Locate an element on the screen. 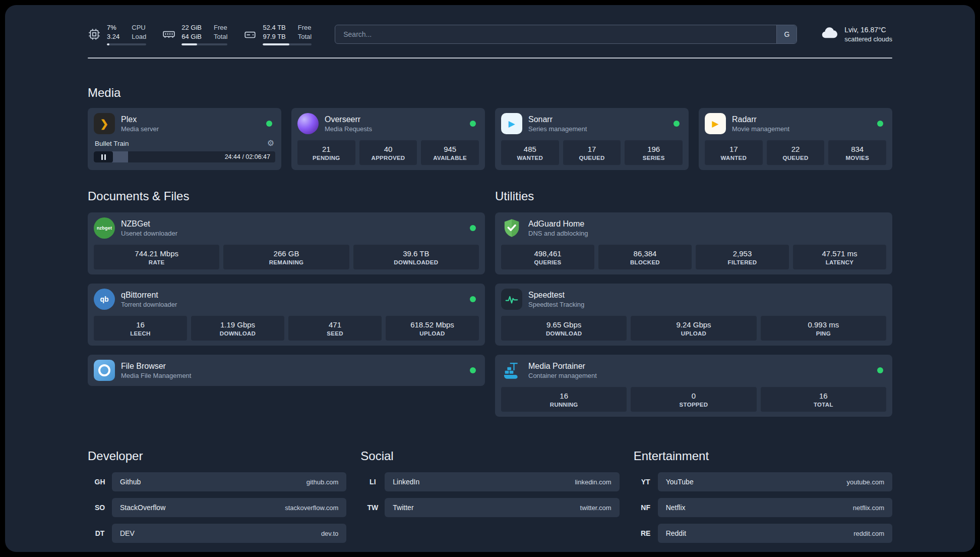 The image size is (980, 557). disk-label-bottom: Total is located at coordinates (304, 37).